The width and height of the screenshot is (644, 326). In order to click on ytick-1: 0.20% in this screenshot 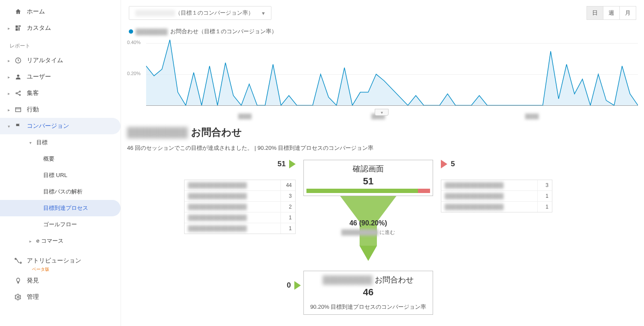, I will do `click(134, 73)`.